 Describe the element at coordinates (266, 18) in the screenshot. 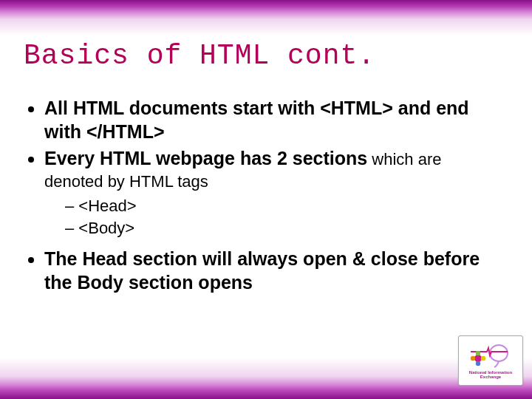

I see `top-gradient-band` at that location.